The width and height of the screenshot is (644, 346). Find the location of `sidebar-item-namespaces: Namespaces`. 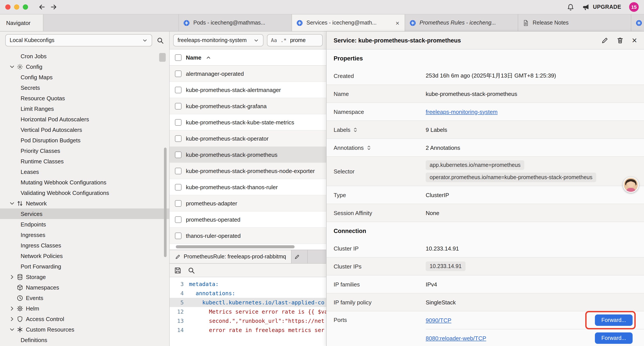

sidebar-item-namespaces: Namespaces is located at coordinates (84, 287).